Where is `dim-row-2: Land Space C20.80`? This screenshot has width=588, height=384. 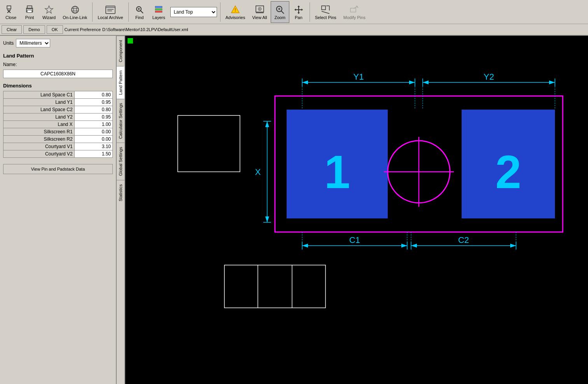 dim-row-2: Land Space C20.80 is located at coordinates (58, 110).